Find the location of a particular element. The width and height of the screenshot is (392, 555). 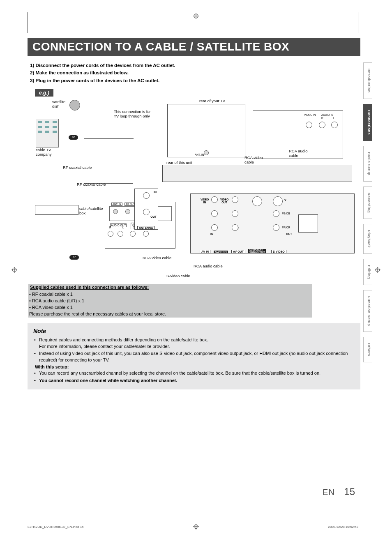

supplied-item-1: • RF coaxial cable x 1 is located at coordinates (170, 295).